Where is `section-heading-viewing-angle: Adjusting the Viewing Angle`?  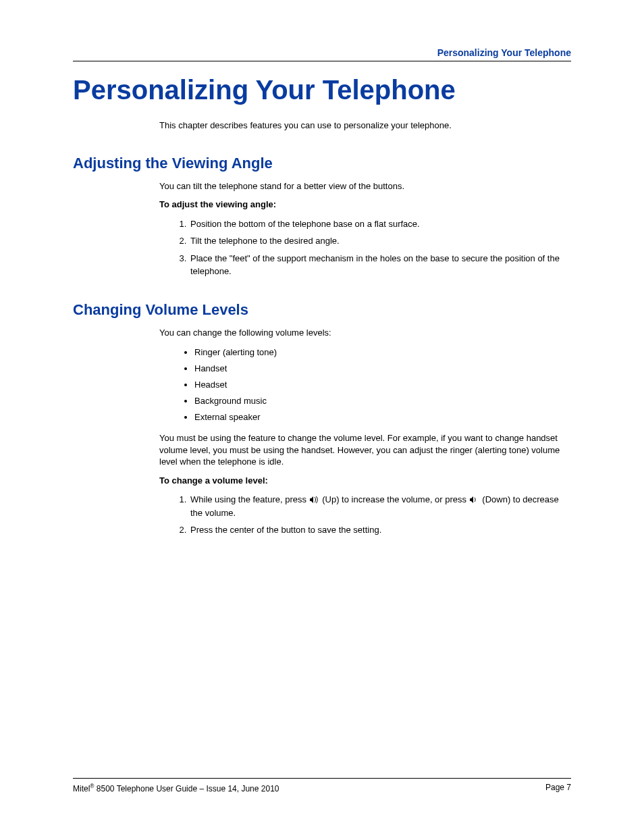
section-heading-viewing-angle: Adjusting the Viewing Angle is located at coordinates (322, 163).